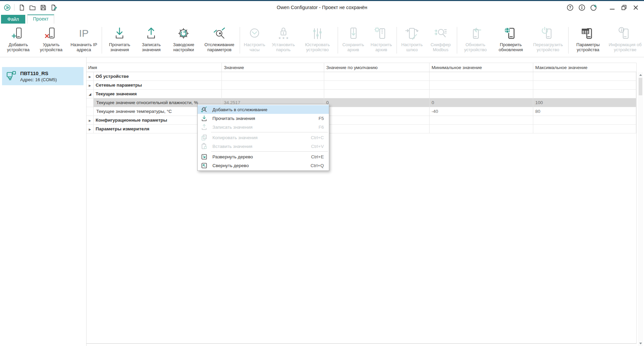 The height and width of the screenshot is (346, 644). What do you see at coordinates (362, 120) in the screenshot?
I see `table-row: Конфигурационные параметры` at bounding box center [362, 120].